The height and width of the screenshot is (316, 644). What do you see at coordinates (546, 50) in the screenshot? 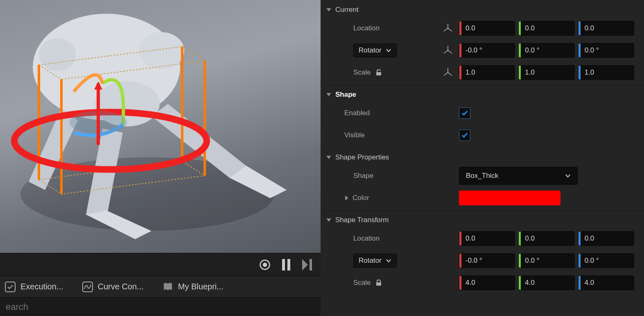
I see `rotator-y-field: 0.0 °` at bounding box center [546, 50].